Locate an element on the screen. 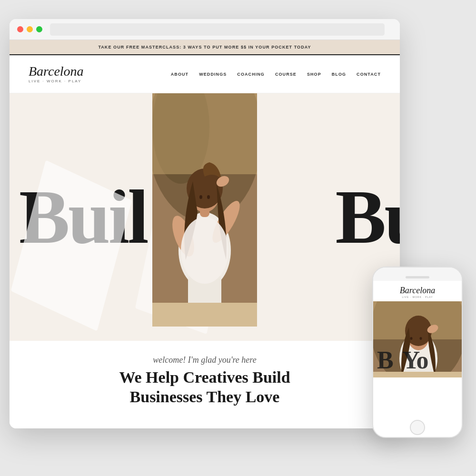 The height and width of the screenshot is (476, 476). mobile-home-button is located at coordinates (417, 427).